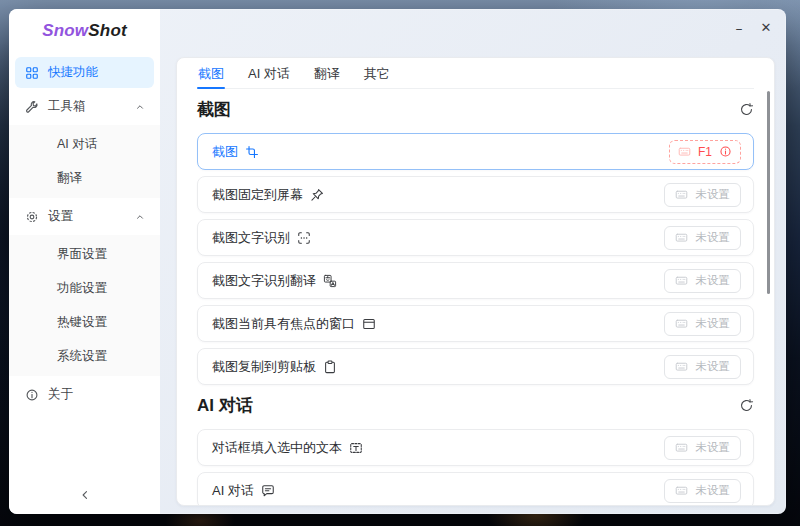  I want to click on sidebar-item-label: 界面设置, so click(82, 254).